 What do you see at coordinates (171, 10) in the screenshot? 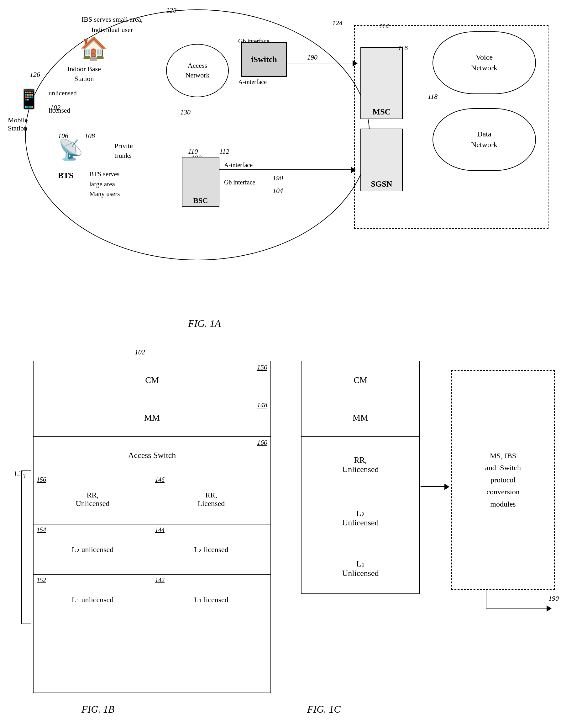
I see `ref-128: 128` at bounding box center [171, 10].